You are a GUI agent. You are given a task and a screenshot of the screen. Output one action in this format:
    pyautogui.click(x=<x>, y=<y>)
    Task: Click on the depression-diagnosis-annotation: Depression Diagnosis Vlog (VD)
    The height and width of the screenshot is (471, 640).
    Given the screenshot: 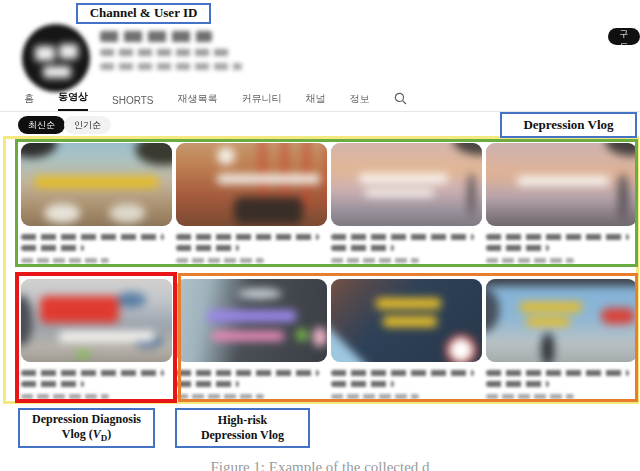 What is the action you would take?
    pyautogui.click(x=86, y=428)
    